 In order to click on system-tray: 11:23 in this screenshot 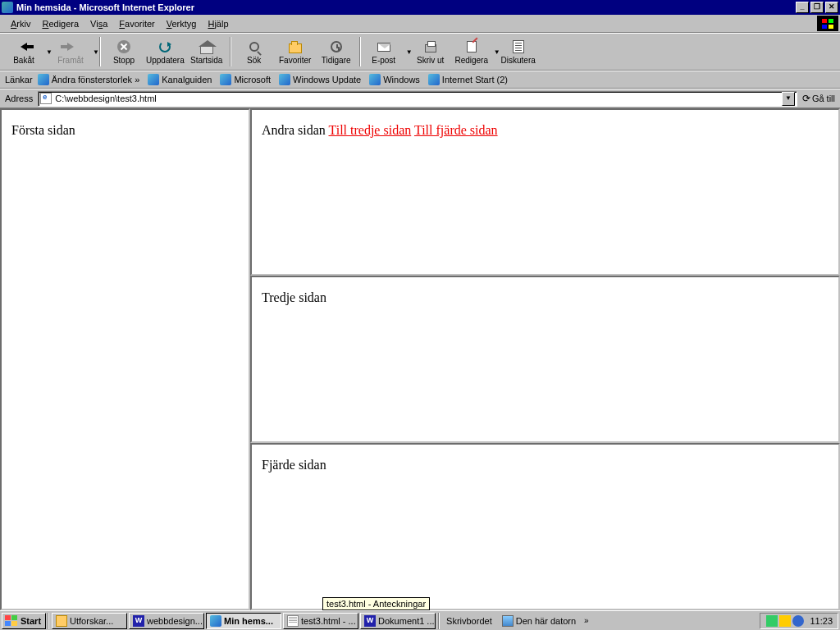, I will do `click(799, 621)`.